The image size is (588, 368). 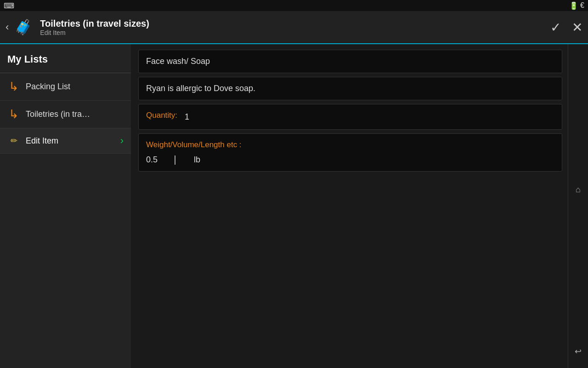 What do you see at coordinates (65, 87) in the screenshot?
I see `sidebar-item-packing-list: ↳ Packing List` at bounding box center [65, 87].